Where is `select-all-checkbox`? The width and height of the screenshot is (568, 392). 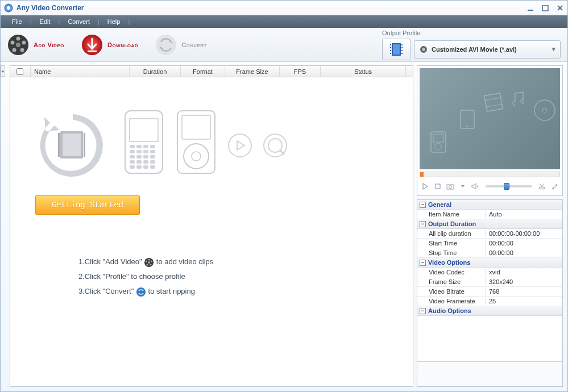 select-all-checkbox is located at coordinates (20, 72).